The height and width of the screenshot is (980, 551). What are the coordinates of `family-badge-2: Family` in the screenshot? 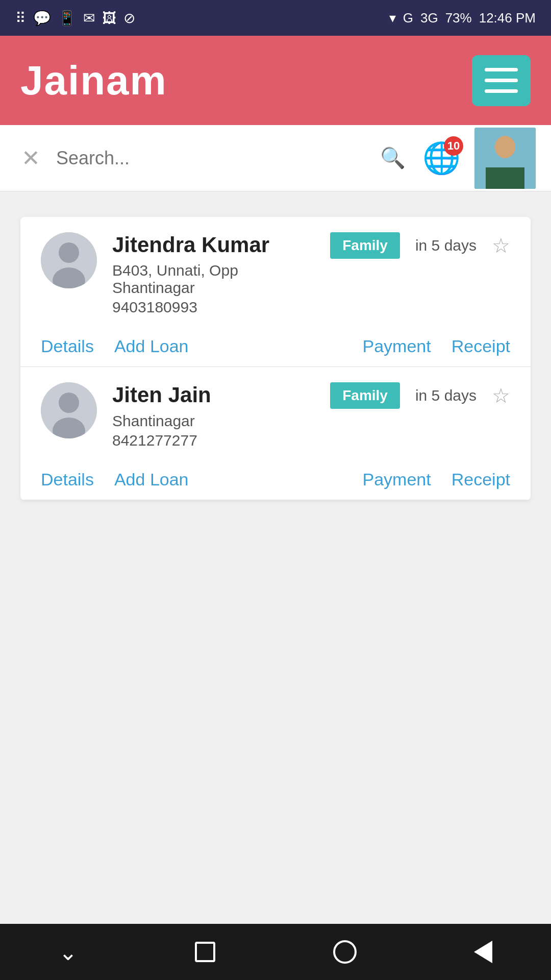 It's located at (365, 396).